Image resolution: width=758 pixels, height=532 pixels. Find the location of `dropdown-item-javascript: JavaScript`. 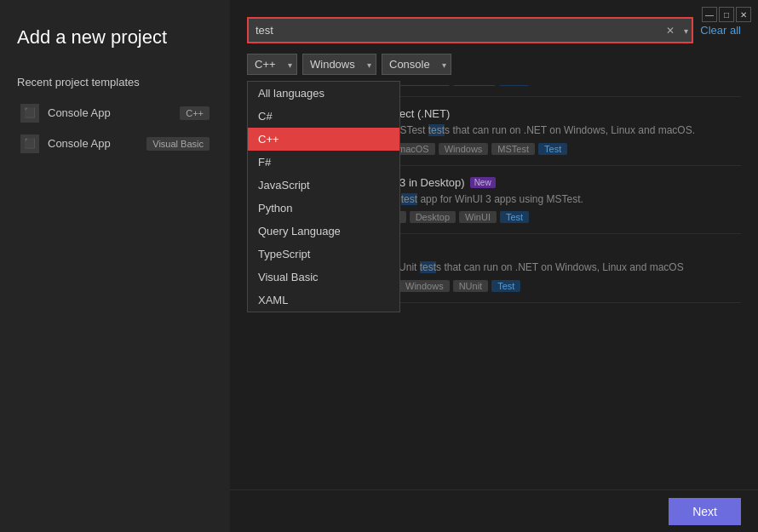

dropdown-item-javascript: JavaScript is located at coordinates (324, 186).